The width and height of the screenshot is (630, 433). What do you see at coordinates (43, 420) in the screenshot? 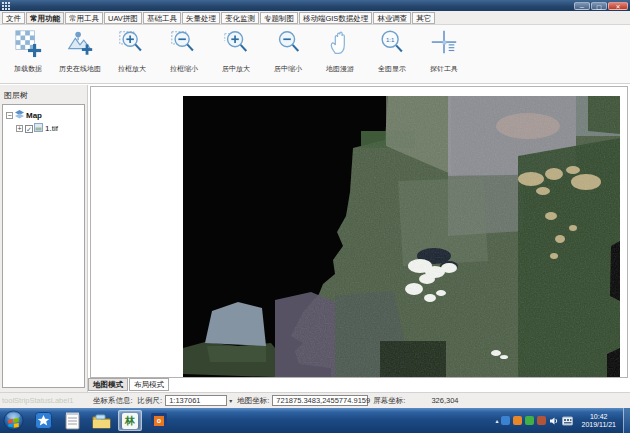
I see `taskbar-app-star` at bounding box center [43, 420].